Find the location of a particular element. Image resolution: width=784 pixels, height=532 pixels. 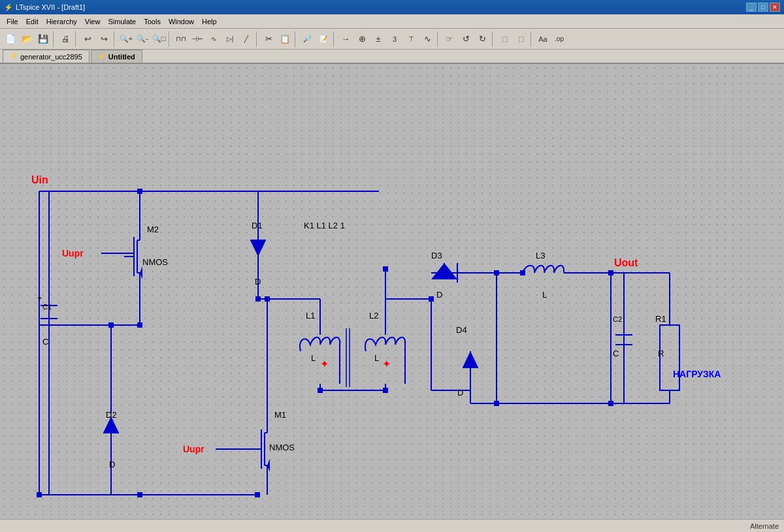

tb-sep5 is located at coordinates (257, 39).